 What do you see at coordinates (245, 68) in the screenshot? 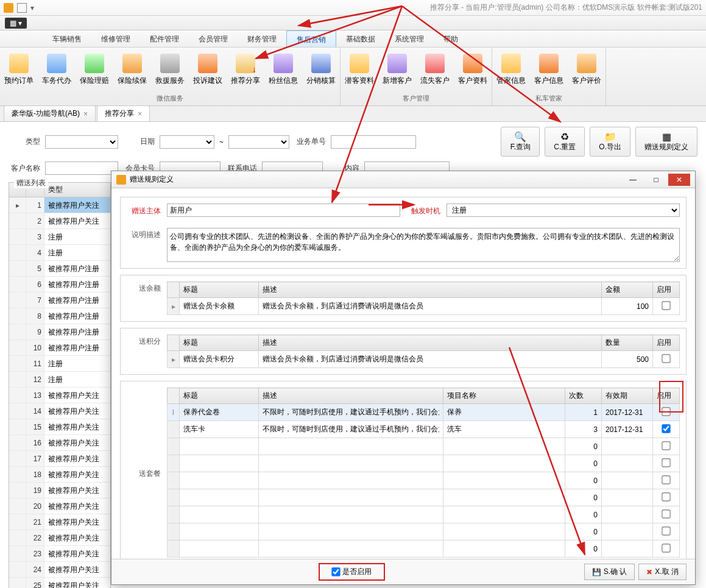
I see `ribbon-button: 推荐分享` at bounding box center [245, 68].